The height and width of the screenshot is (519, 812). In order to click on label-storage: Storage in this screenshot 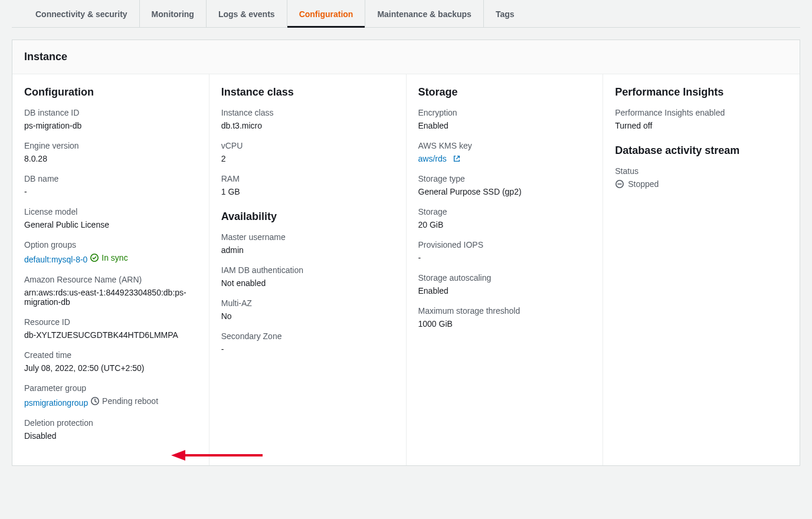, I will do `click(505, 212)`.